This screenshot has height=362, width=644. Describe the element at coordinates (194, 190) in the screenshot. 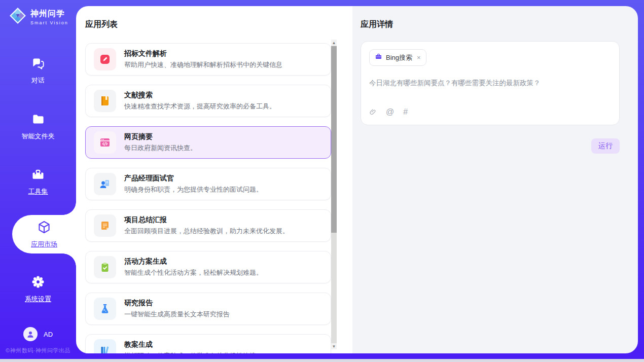

I see `app-card-description: 明确身份和职责，为您提供专业性的面试问题。` at that location.